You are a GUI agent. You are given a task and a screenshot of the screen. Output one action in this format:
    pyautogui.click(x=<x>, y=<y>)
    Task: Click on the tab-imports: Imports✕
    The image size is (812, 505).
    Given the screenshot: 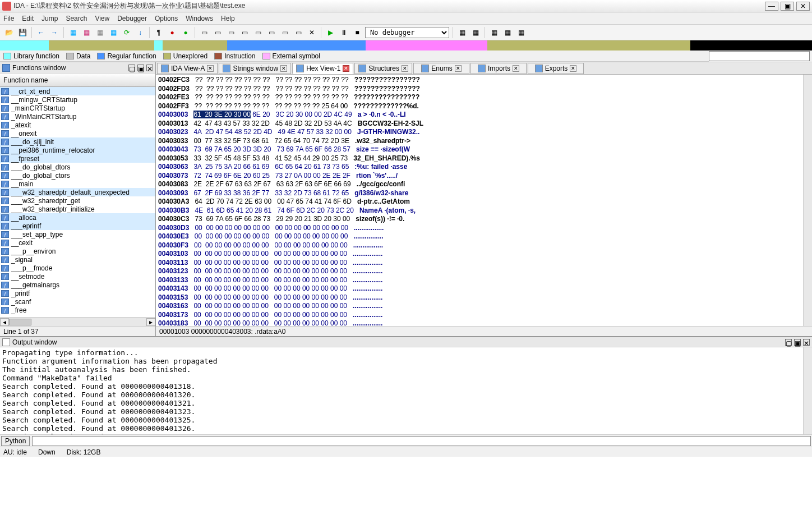 What is the action you would take?
    pyautogui.click(x=499, y=68)
    